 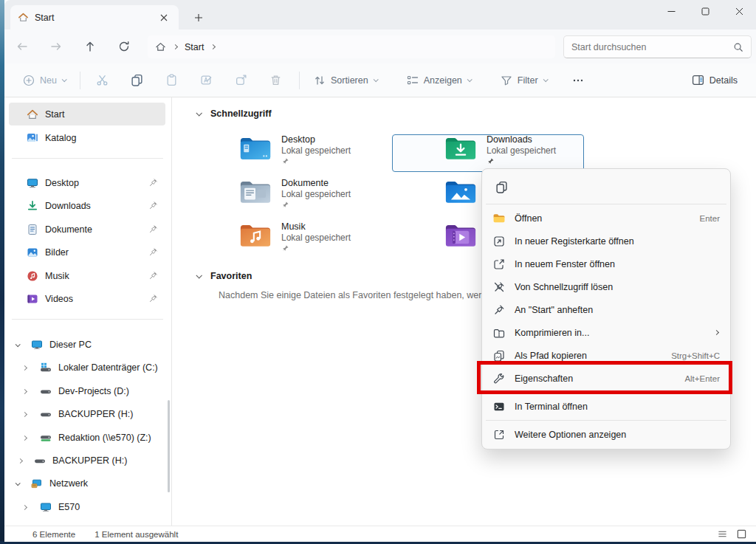 I want to click on close-icon, so click(x=739, y=11).